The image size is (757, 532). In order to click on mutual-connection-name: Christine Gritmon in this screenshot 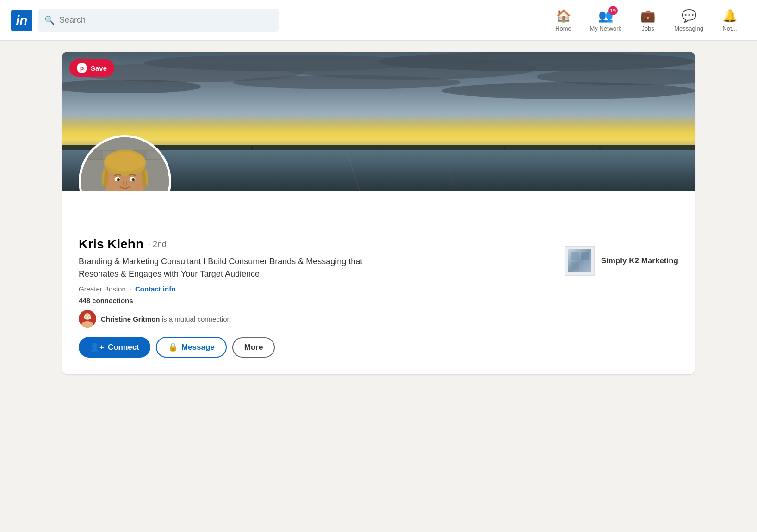, I will do `click(130, 319)`.